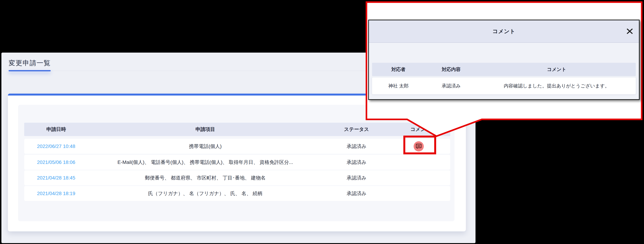 The width and height of the screenshot is (644, 244). I want to click on comment-text: 内容確認しました。提出ありがとうございます。, so click(556, 86).